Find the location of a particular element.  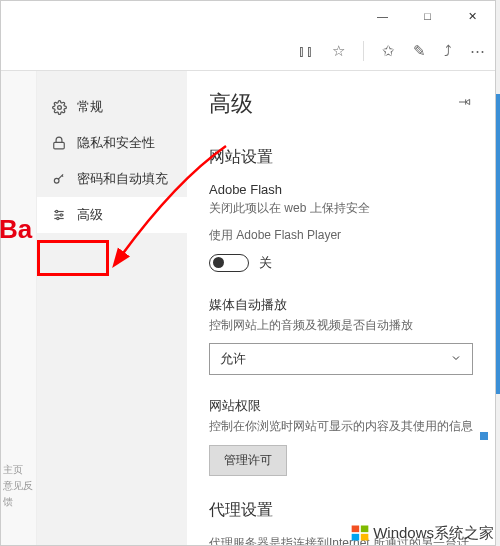

section-website-settings: 网站设置 is located at coordinates (341, 158).